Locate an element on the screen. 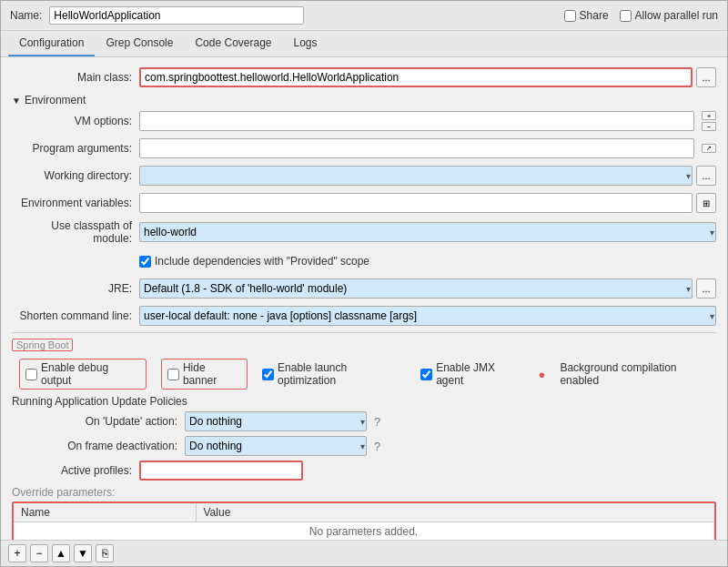 This screenshot has width=728, height=567. include-deps-checkbox-label: Include dependencies with "Provided" sco… is located at coordinates (255, 261).